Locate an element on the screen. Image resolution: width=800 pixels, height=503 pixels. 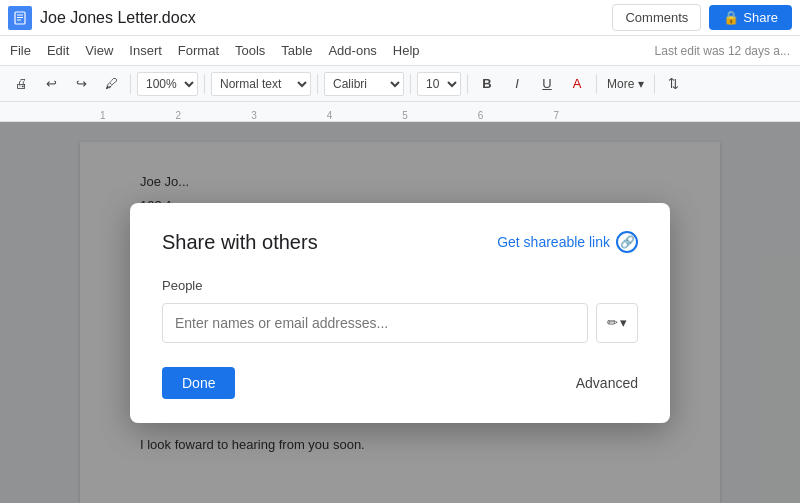
more-button: More ▾ is located at coordinates (626, 84).